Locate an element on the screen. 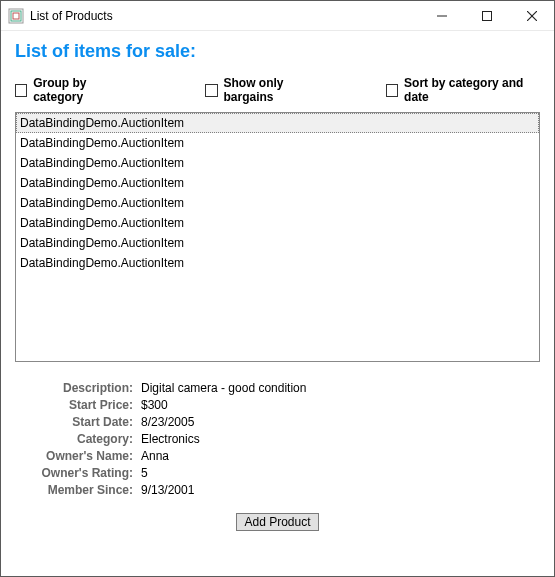 This screenshot has height=577, width=555. label-description: Description: is located at coordinates (83, 388).